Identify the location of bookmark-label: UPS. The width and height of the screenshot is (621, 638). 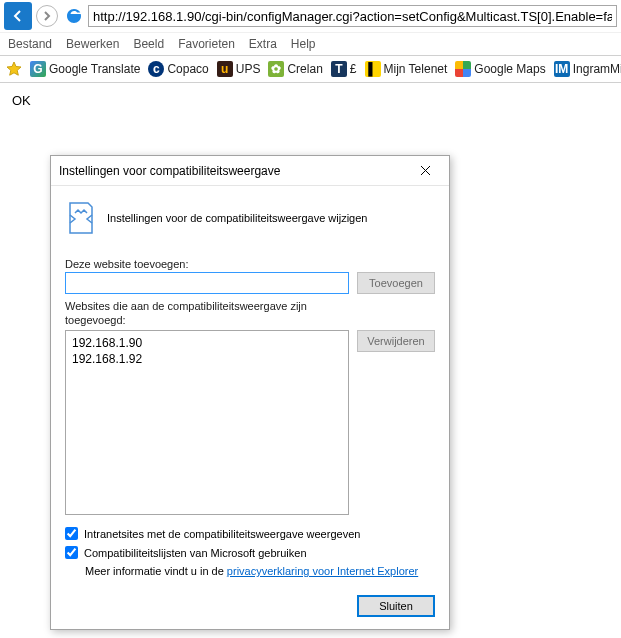
(248, 69).